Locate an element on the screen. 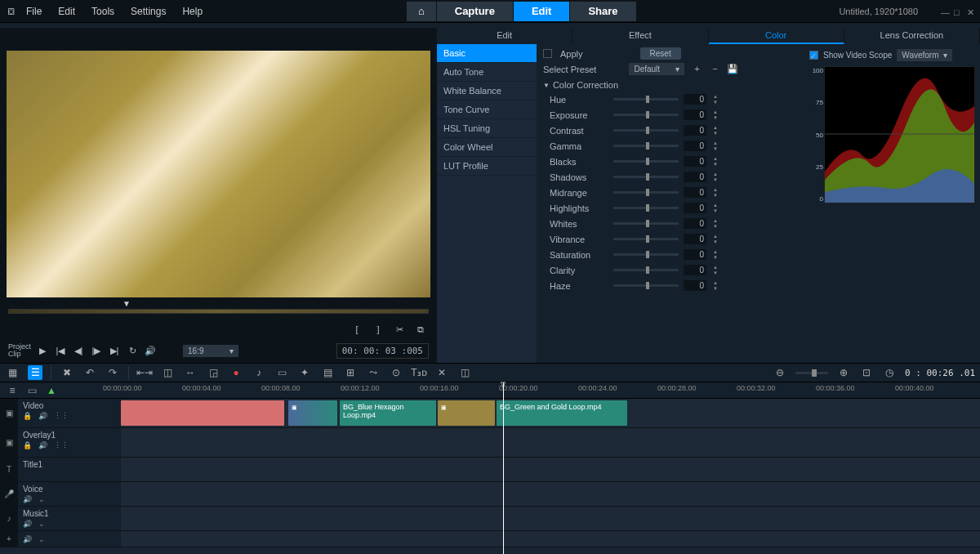 This screenshot has height=554, width=980. preview-timecode: 00: 00: 03 :005 is located at coordinates (382, 351).